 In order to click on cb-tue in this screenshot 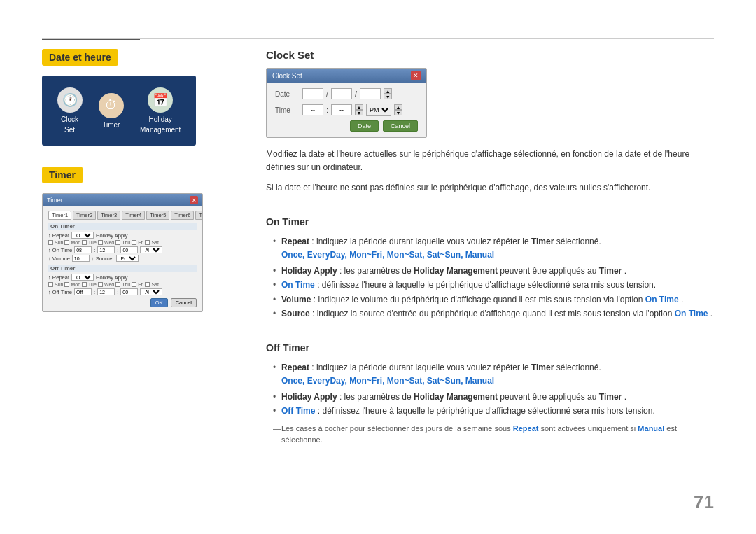, I will do `click(84, 242)`.